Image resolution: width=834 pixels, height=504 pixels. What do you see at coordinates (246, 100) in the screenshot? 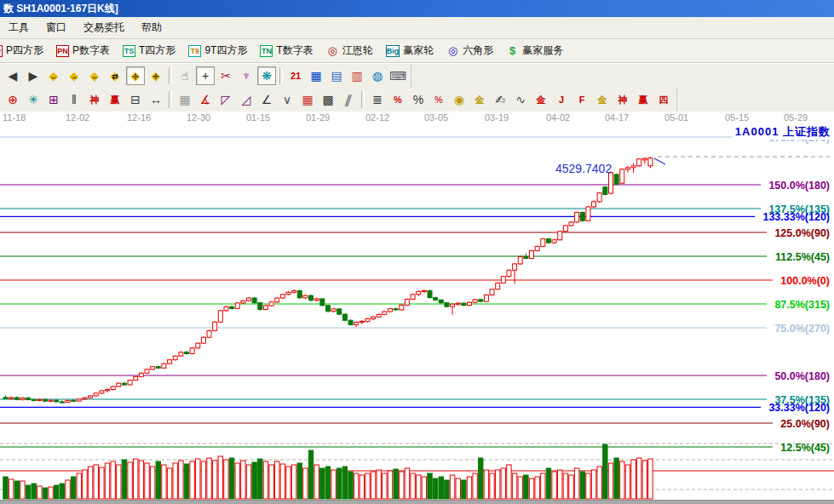
I see `fan-box2-icon: ◿` at bounding box center [246, 100].